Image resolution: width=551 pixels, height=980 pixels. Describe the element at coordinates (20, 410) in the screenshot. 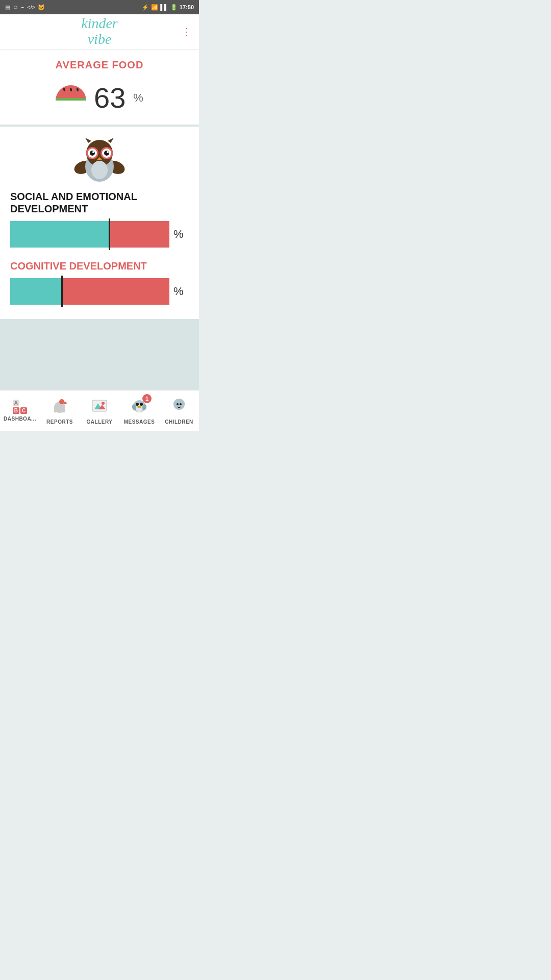

I see `nav-dashboard: A B C DASHBOA...` at that location.